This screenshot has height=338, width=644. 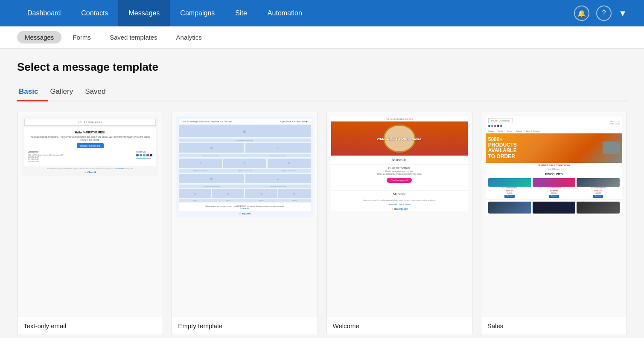 I want to click on template-preview-empty: Take an existing e-shop e-mail template …, so click(x=245, y=214).